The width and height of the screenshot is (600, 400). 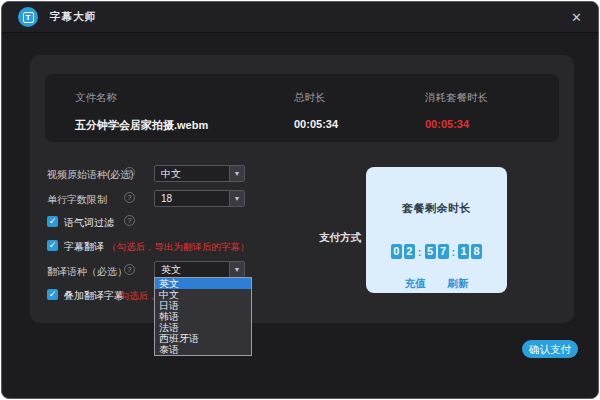 What do you see at coordinates (316, 124) in the screenshot?
I see `total-duration-value: 00:05:34` at bounding box center [316, 124].